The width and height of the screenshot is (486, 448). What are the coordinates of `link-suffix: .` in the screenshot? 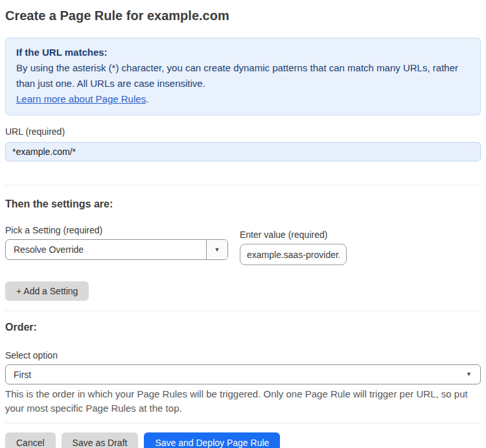 It's located at (147, 99).